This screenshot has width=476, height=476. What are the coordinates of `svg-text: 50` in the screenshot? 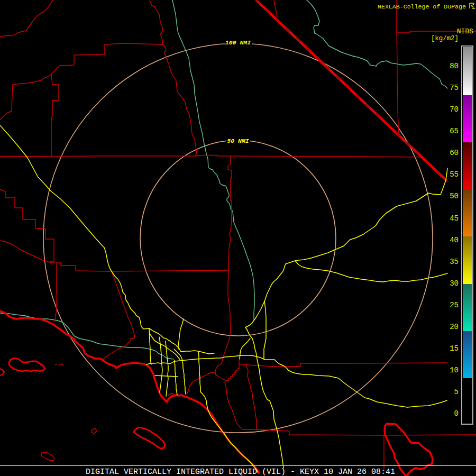 It's located at (454, 196).